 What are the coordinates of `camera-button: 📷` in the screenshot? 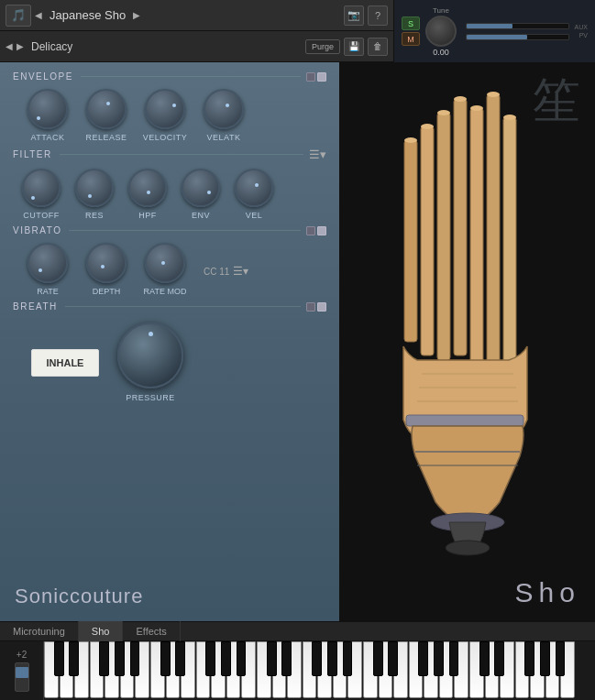 It's located at (354, 16).